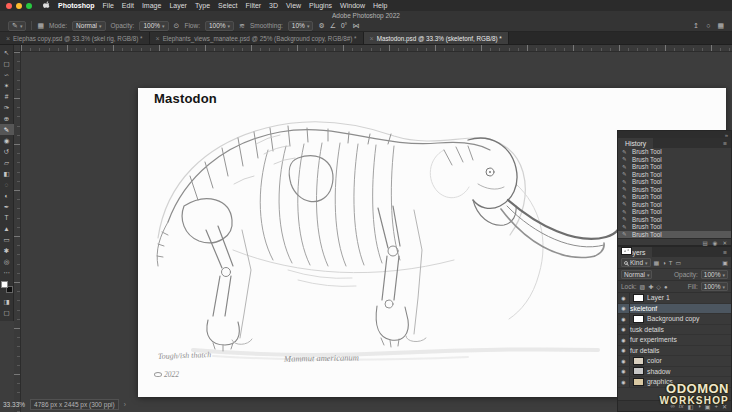 The image size is (732, 412). What do you see at coordinates (108, 6) in the screenshot?
I see `menu-file: File` at bounding box center [108, 6].